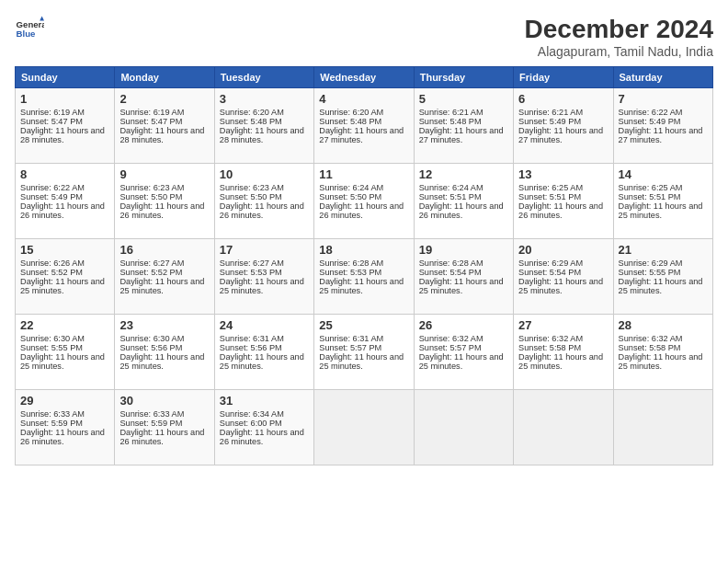 Image resolution: width=728 pixels, height=563 pixels. What do you see at coordinates (64, 99) in the screenshot?
I see `day-number: 1` at bounding box center [64, 99].